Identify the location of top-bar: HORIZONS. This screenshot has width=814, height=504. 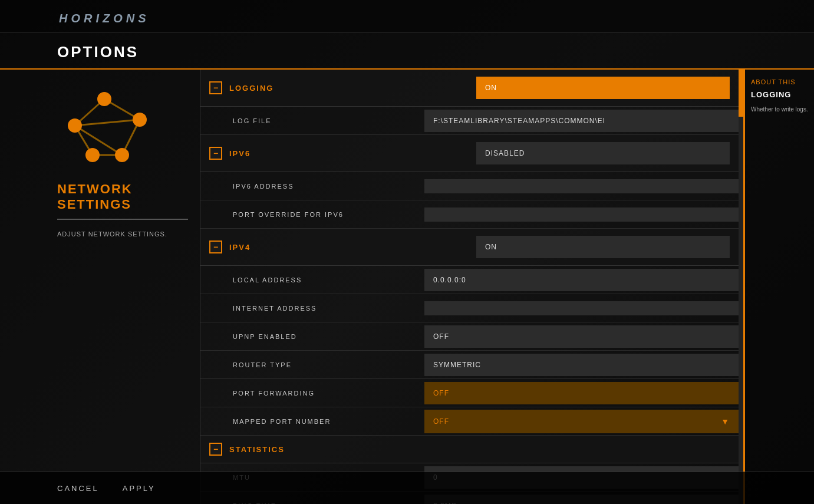
(407, 17).